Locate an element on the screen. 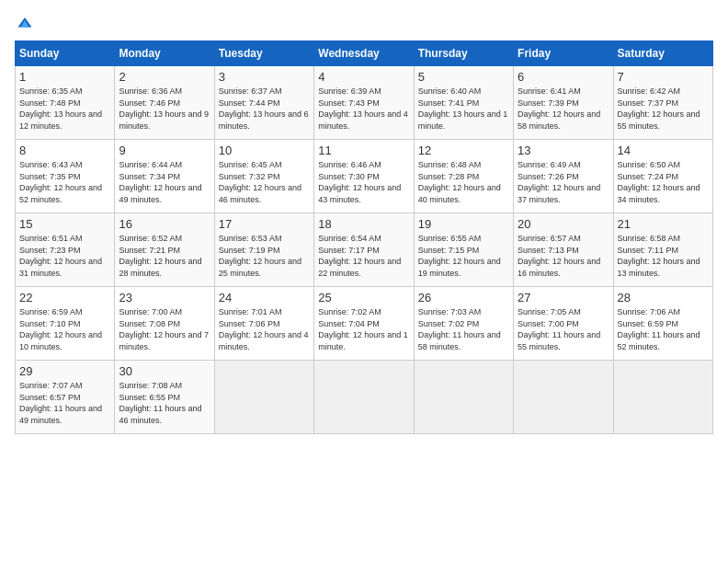  daylight-label: Daylight: 12 hours and 55 minutes. is located at coordinates (659, 120).